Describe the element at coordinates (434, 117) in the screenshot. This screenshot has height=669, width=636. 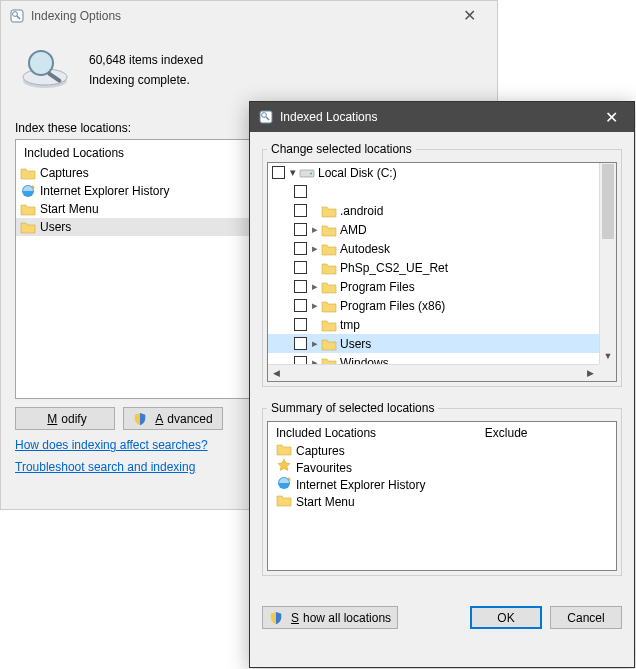
I see `indexed-locations-title: Indexed Locations` at that location.